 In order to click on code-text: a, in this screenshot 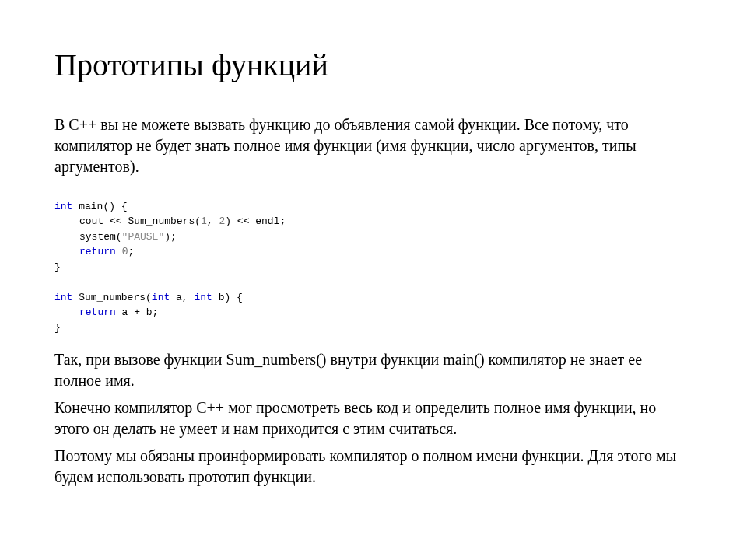, I will do `click(182, 297)`.